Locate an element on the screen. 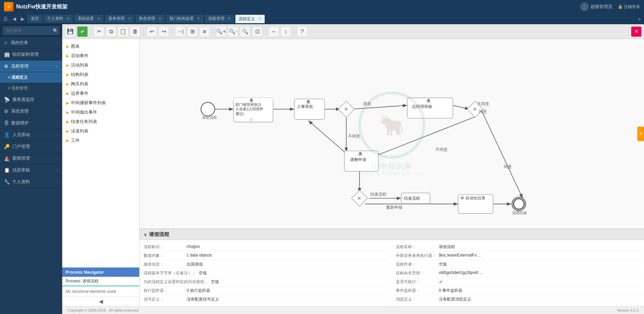  flip-v-btn: ↕ is located at coordinates (286, 32).